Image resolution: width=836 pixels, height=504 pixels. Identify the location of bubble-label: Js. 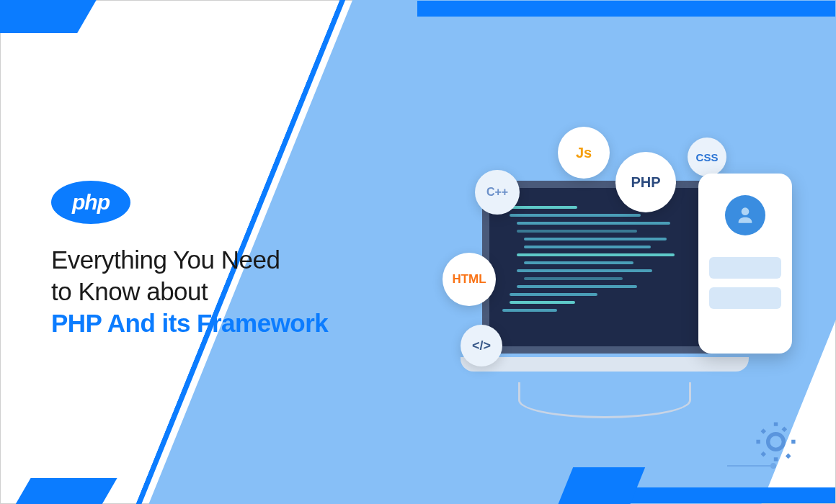
(584, 153).